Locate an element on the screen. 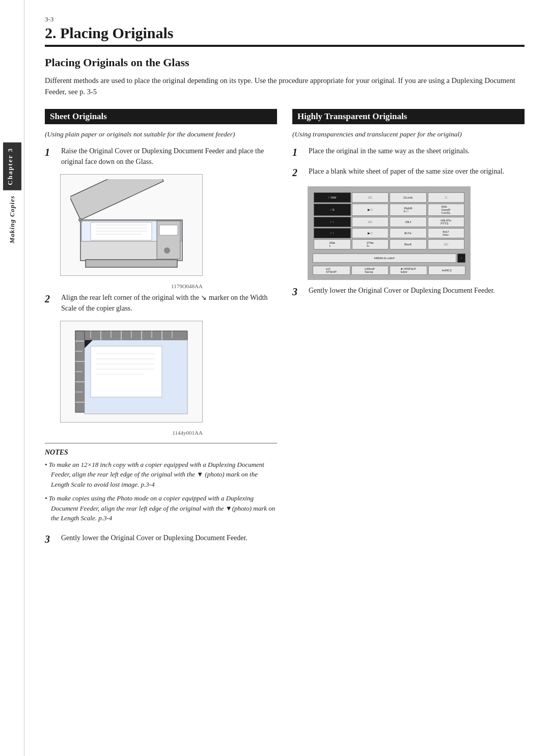  step-t1-text: Place the original in the same way as th… is located at coordinates (389, 151).